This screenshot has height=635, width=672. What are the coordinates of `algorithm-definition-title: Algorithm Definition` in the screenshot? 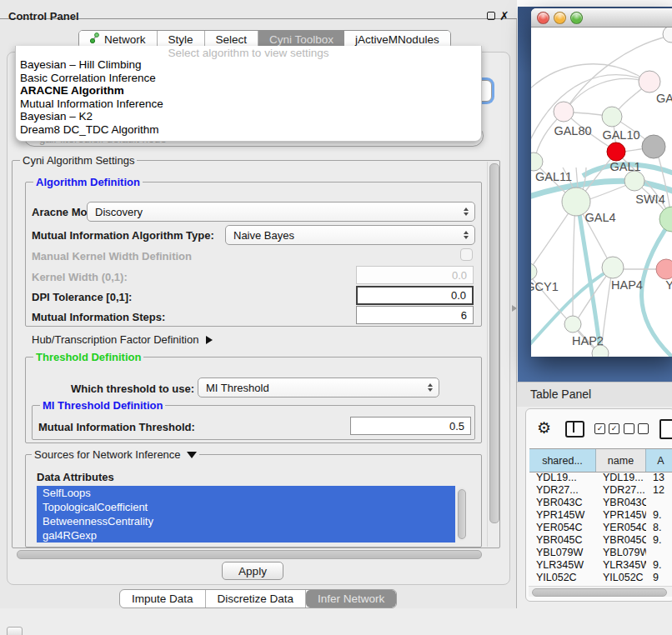 It's located at (88, 182).